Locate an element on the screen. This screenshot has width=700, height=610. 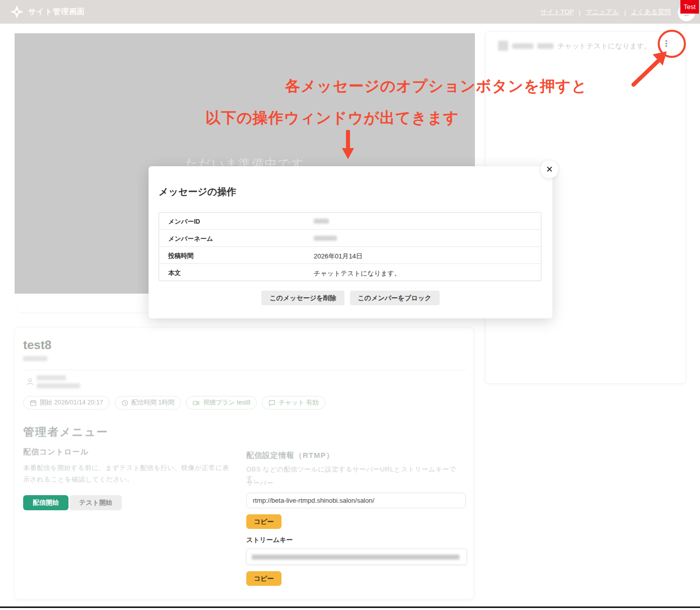
stream-key-value-blurred is located at coordinates (356, 557).